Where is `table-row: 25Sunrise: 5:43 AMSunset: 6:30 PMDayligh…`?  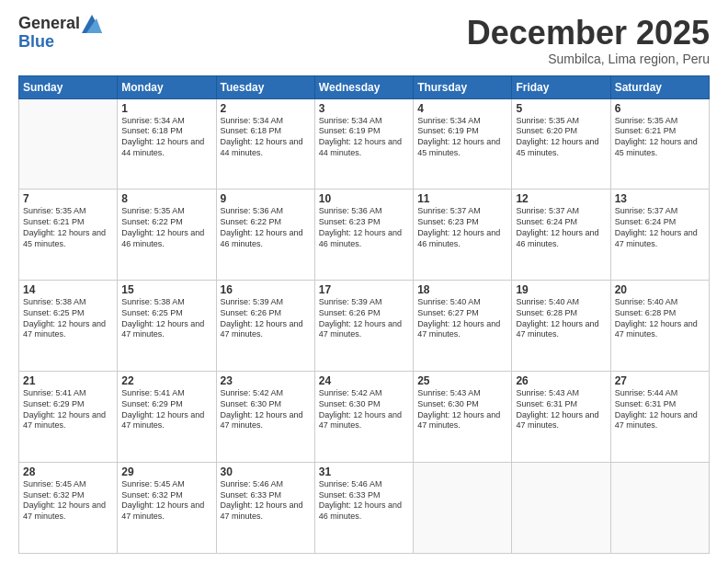 table-row: 25Sunrise: 5:43 AMSunset: 6:30 PMDayligh… is located at coordinates (463, 418).